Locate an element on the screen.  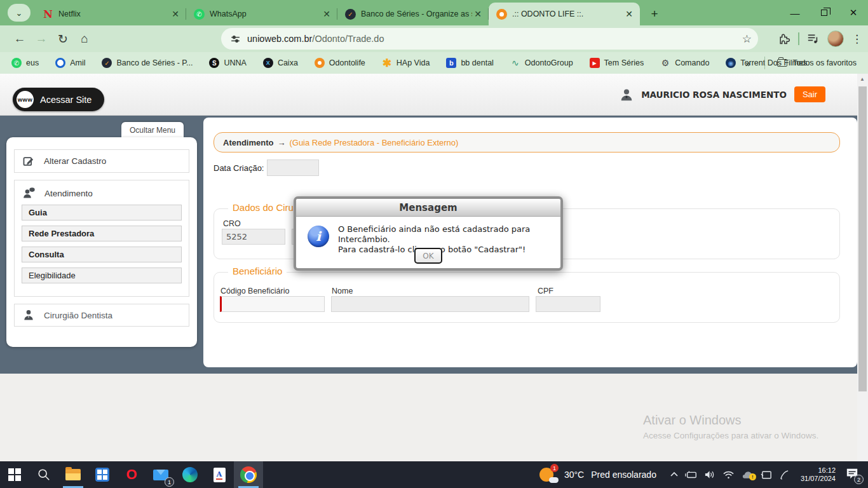
clock-date: 31/07/2024 is located at coordinates (818, 479).